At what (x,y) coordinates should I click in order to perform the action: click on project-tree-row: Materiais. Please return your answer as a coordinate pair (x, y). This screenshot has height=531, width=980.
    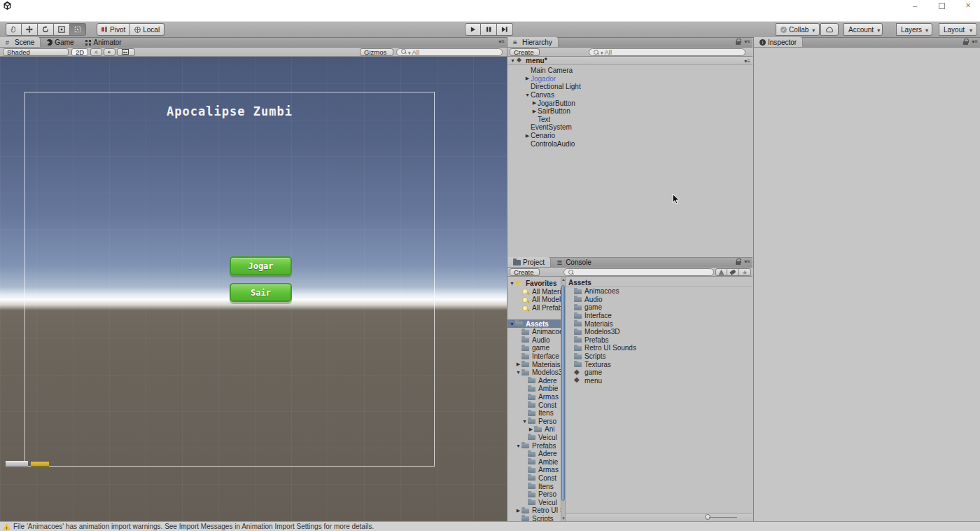
    Looking at the image, I should click on (534, 364).